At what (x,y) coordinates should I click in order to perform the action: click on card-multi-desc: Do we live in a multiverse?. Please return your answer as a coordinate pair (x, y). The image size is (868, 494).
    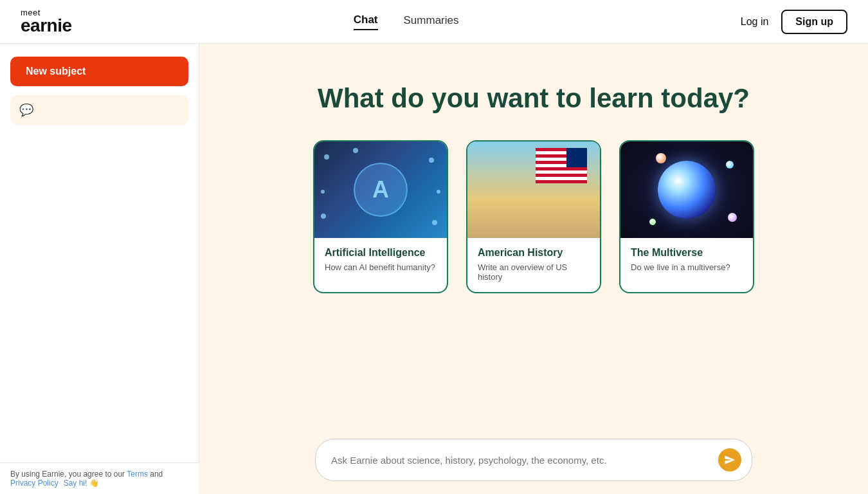
    Looking at the image, I should click on (687, 268).